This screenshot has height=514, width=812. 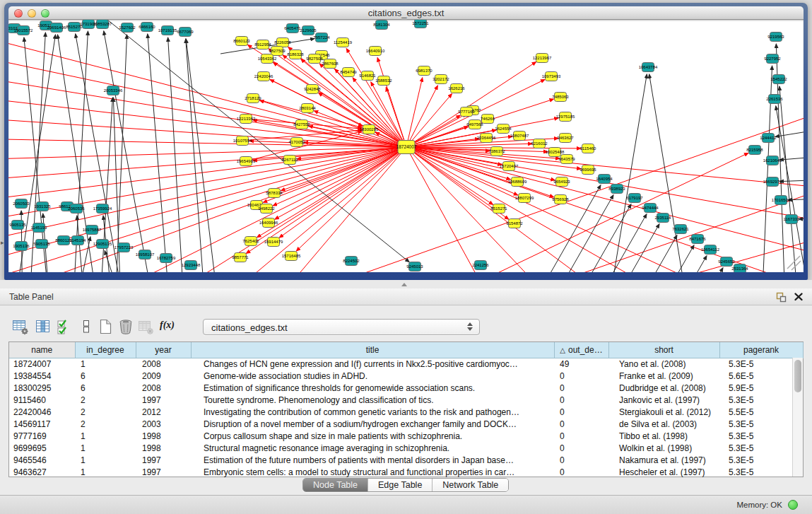 I want to click on graph-node: 8226058, so click(x=283, y=42).